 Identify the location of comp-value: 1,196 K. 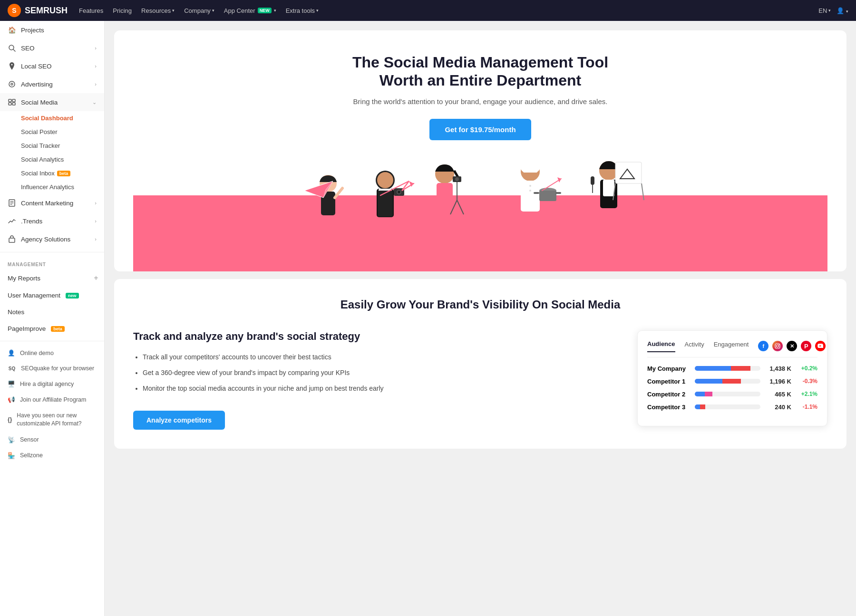
(778, 381).